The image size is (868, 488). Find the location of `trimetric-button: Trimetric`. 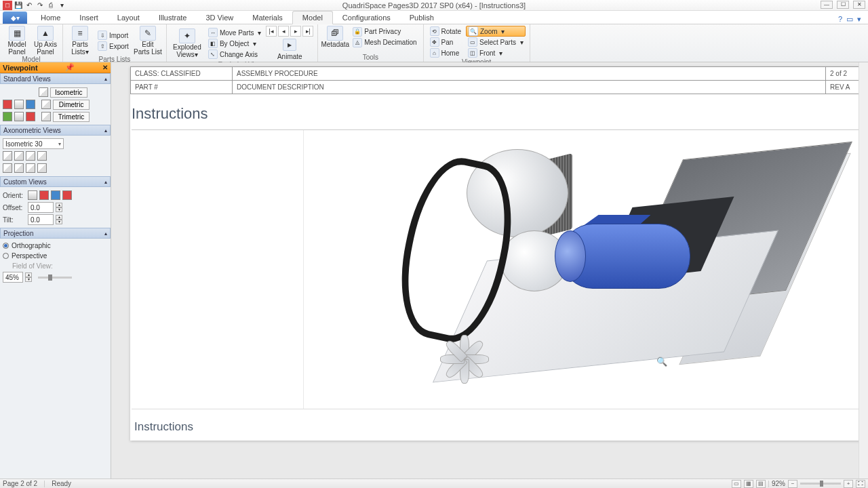

trimetric-button: Trimetric is located at coordinates (71, 117).